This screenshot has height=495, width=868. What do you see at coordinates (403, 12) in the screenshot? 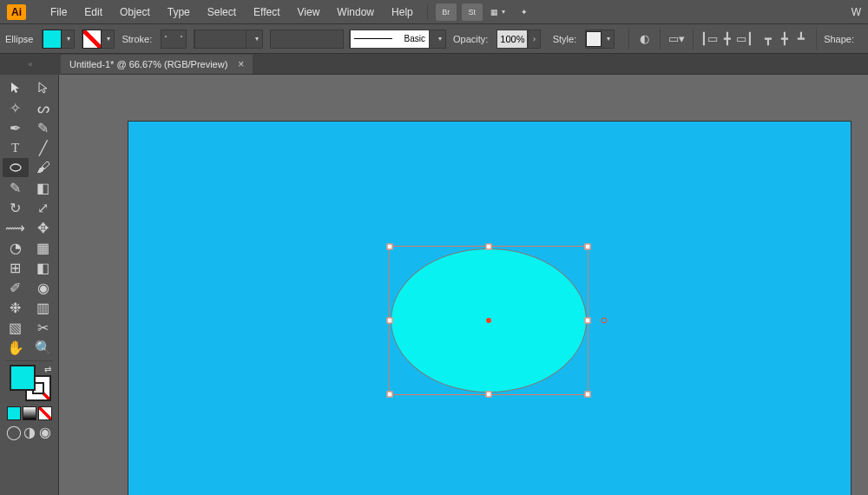
I see `menu-help: Help` at bounding box center [403, 12].